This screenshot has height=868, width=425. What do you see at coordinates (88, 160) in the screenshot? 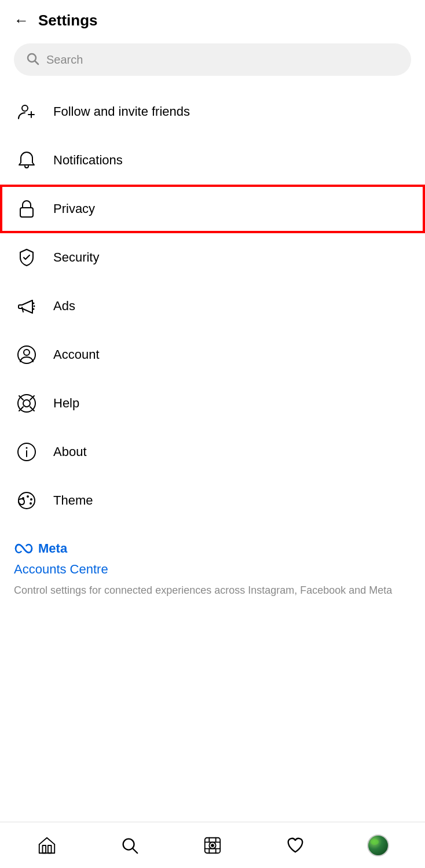
I see `menu-label-notifications: Notifications` at bounding box center [88, 160].